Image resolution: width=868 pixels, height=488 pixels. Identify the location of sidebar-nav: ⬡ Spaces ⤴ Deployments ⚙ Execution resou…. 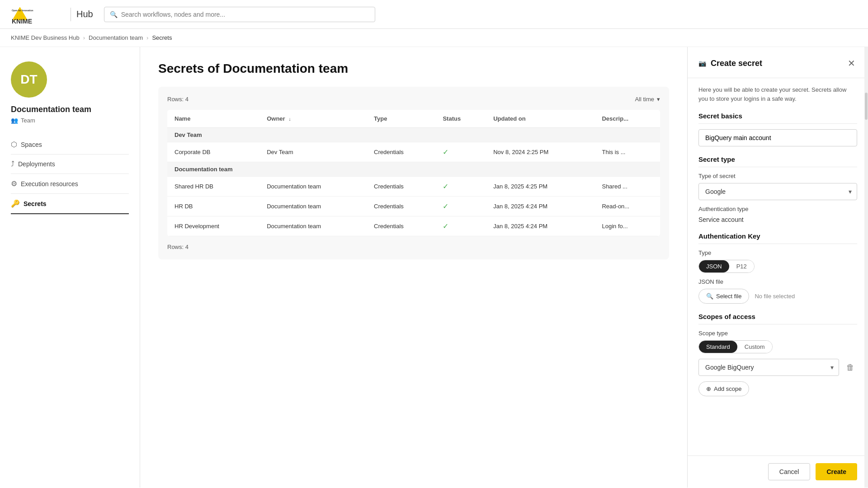
(70, 174).